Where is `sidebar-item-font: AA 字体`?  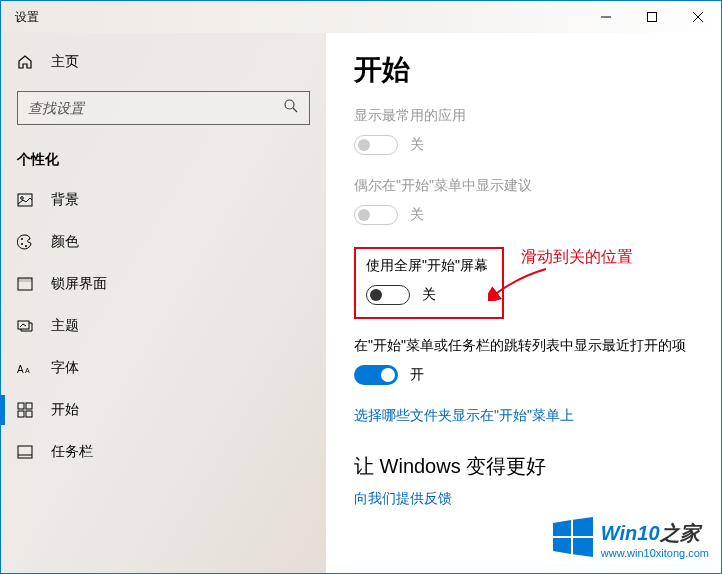 sidebar-item-font: AA 字体 is located at coordinates (164, 368).